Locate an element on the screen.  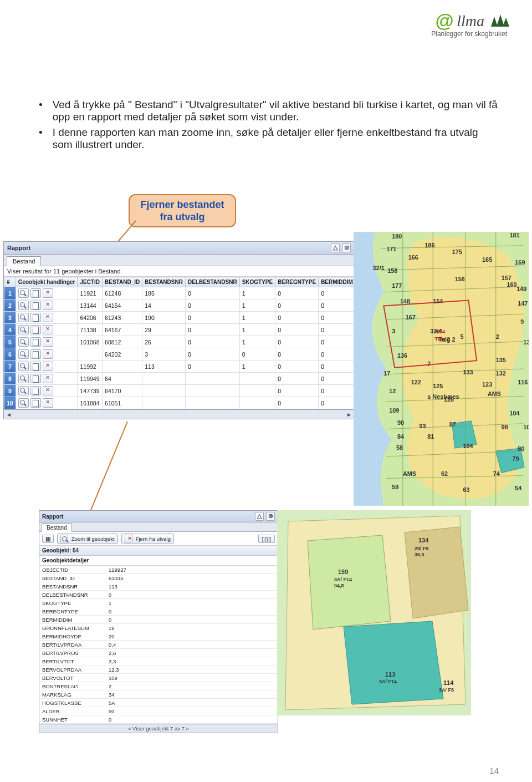
table-row: 4711386416729010020 is located at coordinates (198, 330).